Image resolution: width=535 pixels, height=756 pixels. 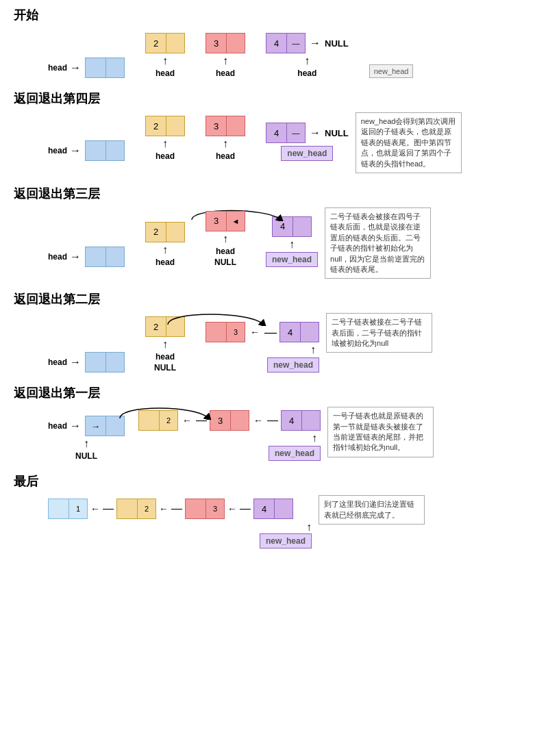 What do you see at coordinates (267, 331) in the screenshot?
I see `section-return2: 返回退出第二层 head →` at bounding box center [267, 331].